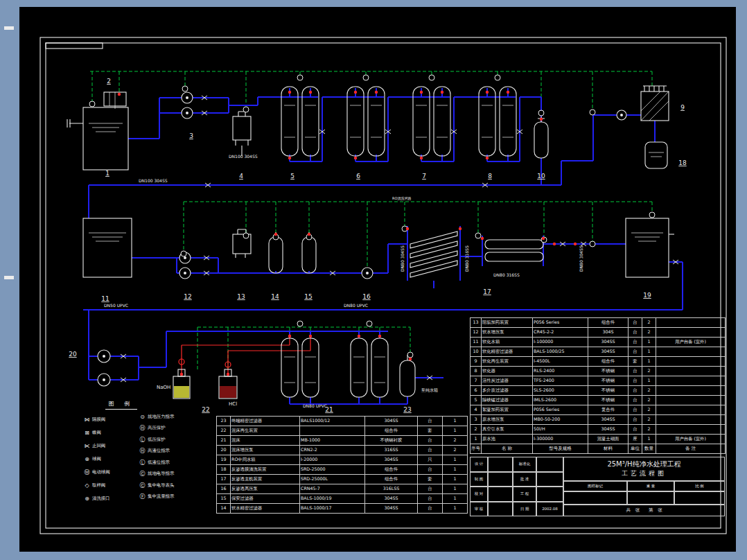  I want to click on destination-label: 至纯水箱, so click(430, 390).